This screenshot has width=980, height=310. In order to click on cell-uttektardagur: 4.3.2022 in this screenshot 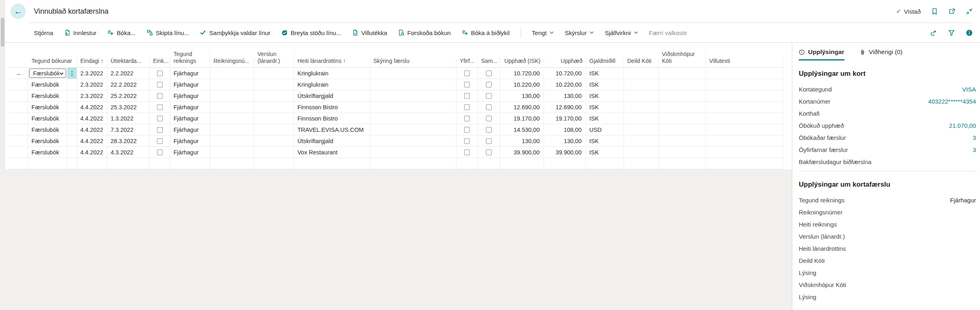, I will do `click(128, 152)`.